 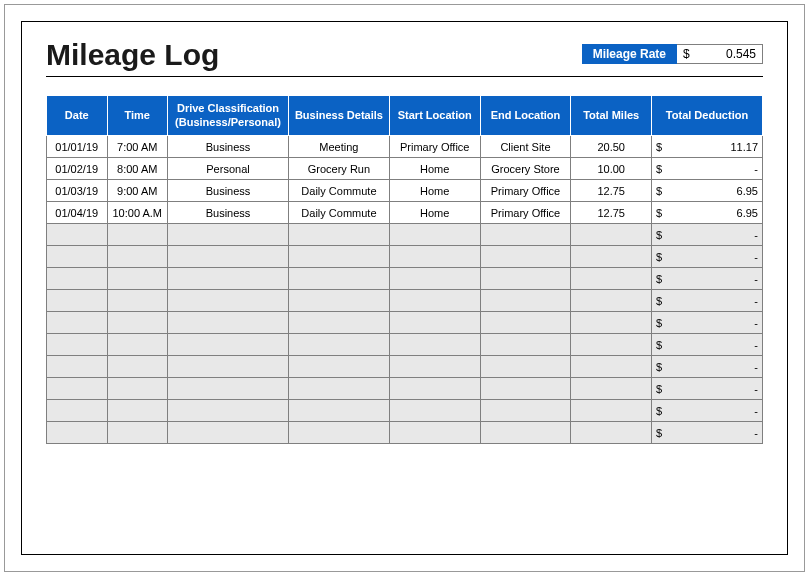 I want to click on cell-end: Primary Office, so click(x=526, y=191).